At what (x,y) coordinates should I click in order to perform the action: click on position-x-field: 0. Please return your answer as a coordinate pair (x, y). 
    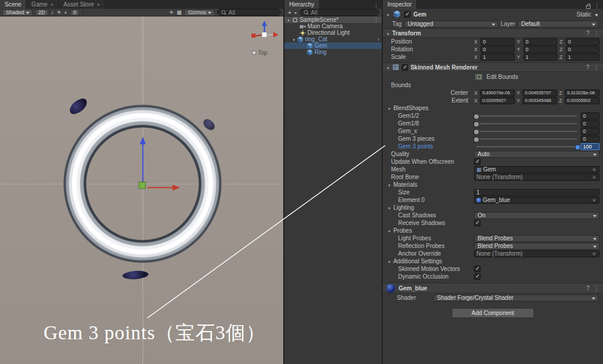
    Looking at the image, I should click on (497, 42).